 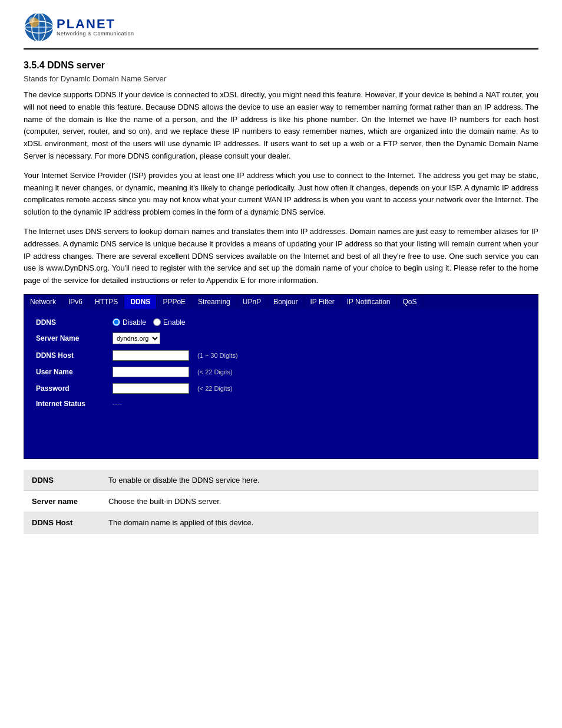 I want to click on tab-network: Network, so click(x=44, y=302).